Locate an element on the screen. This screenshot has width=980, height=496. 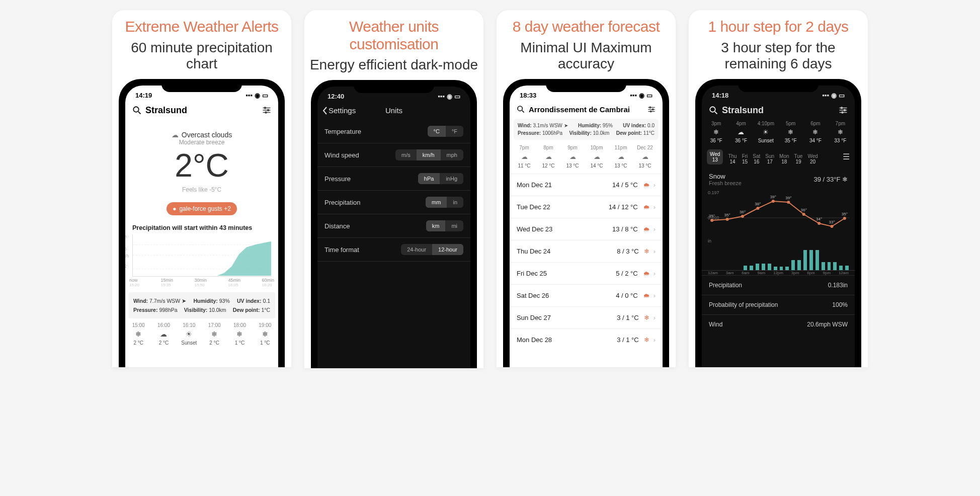
hour-column: 16:00☁2 °C is located at coordinates (164, 334).